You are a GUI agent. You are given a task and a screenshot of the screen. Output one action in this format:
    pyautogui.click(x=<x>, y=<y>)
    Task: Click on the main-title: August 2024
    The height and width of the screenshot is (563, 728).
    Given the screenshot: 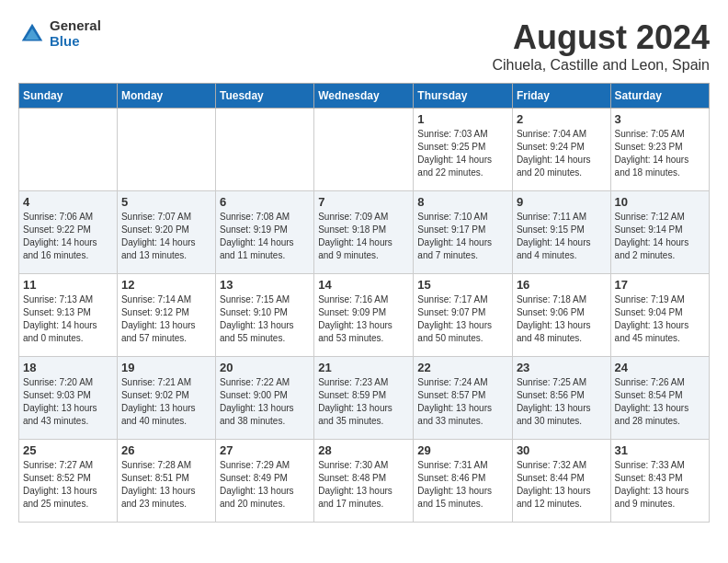 What is the action you would take?
    pyautogui.click(x=601, y=38)
    